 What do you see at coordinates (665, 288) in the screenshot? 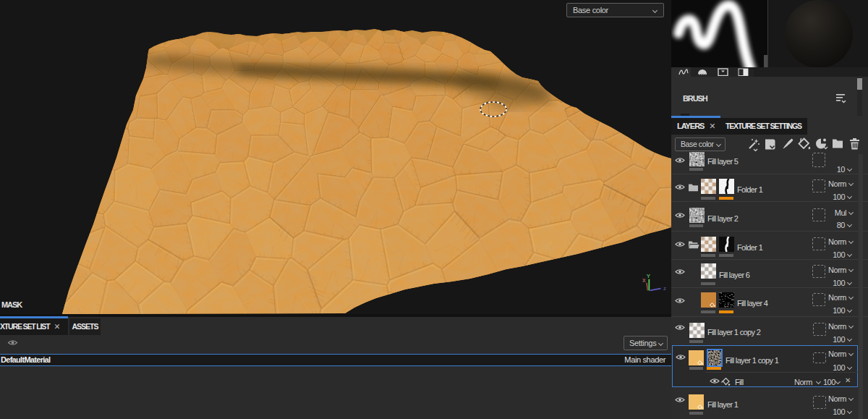
I see `svg-text: z` at bounding box center [665, 288].